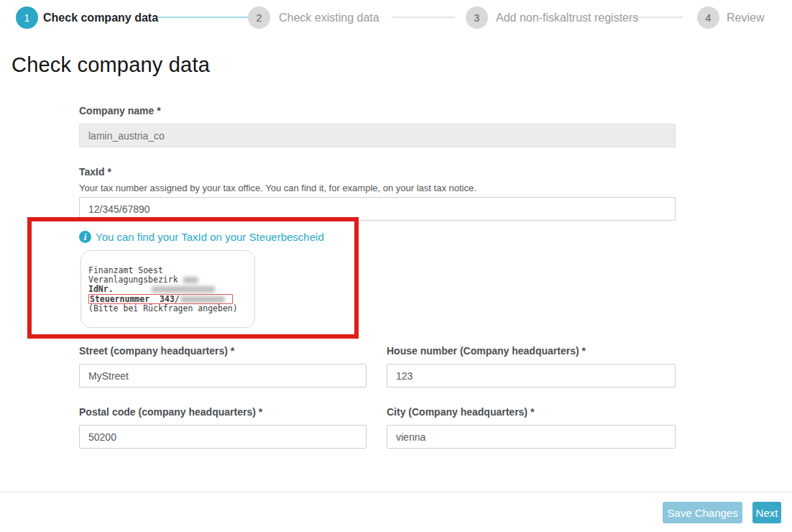  Describe the element at coordinates (709, 17) in the screenshot. I see `step-4-indicator: 4` at that location.